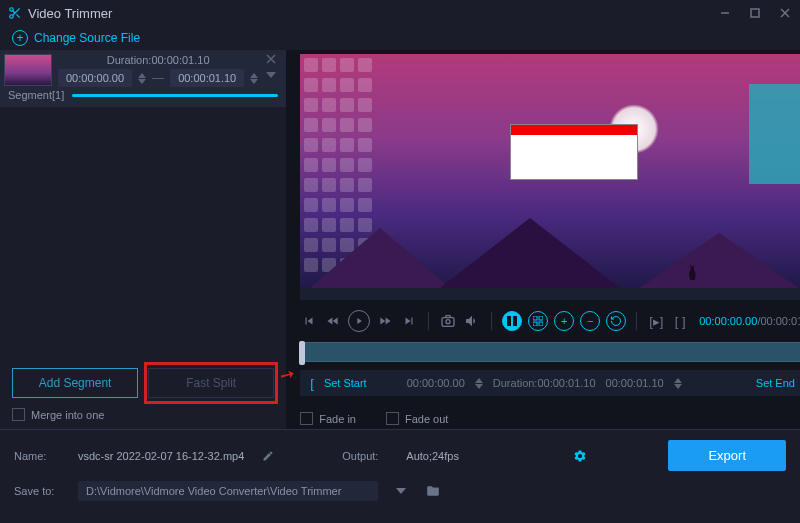  What do you see at coordinates (776, 383) in the screenshot?
I see `set-end-button: Set End` at bounding box center [776, 383].